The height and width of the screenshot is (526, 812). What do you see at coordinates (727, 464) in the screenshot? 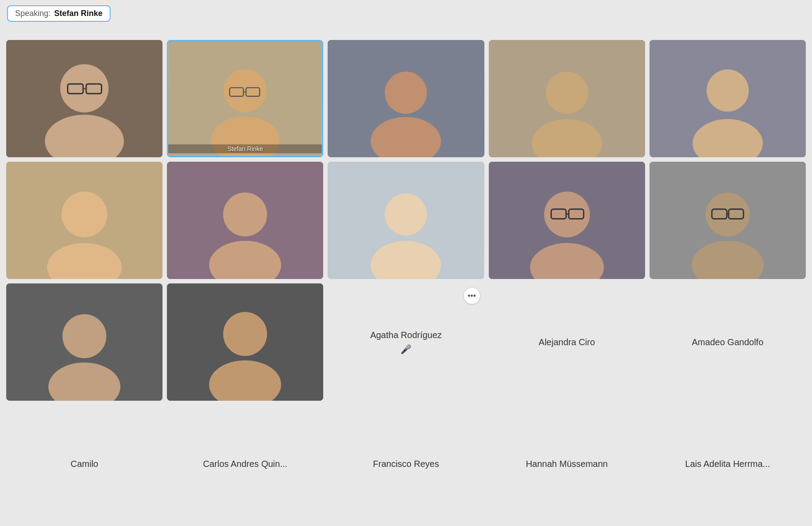
I see `participant-name-lais: Lais Adelita Herrma...` at bounding box center [727, 464].